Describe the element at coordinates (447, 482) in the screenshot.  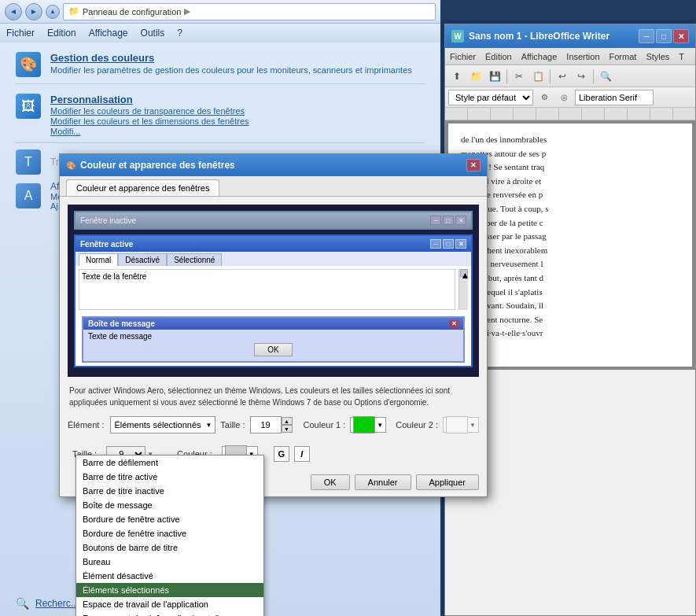
I see `apply-button: Appliquer` at that location.